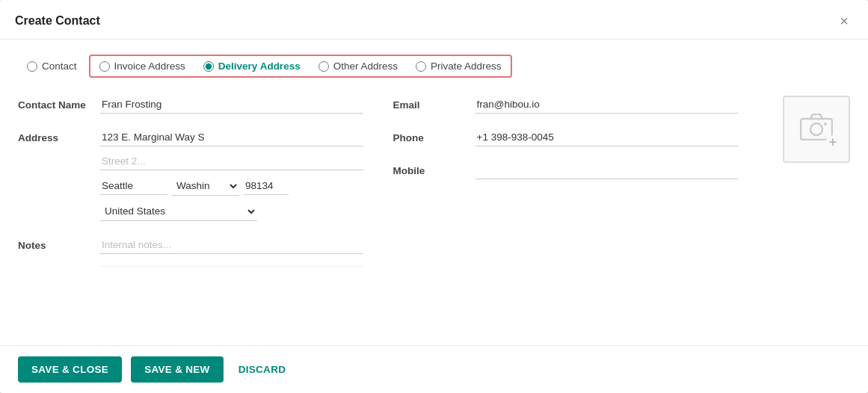 The width and height of the screenshot is (868, 393). Describe the element at coordinates (232, 256) in the screenshot. I see `notes-field` at that location.